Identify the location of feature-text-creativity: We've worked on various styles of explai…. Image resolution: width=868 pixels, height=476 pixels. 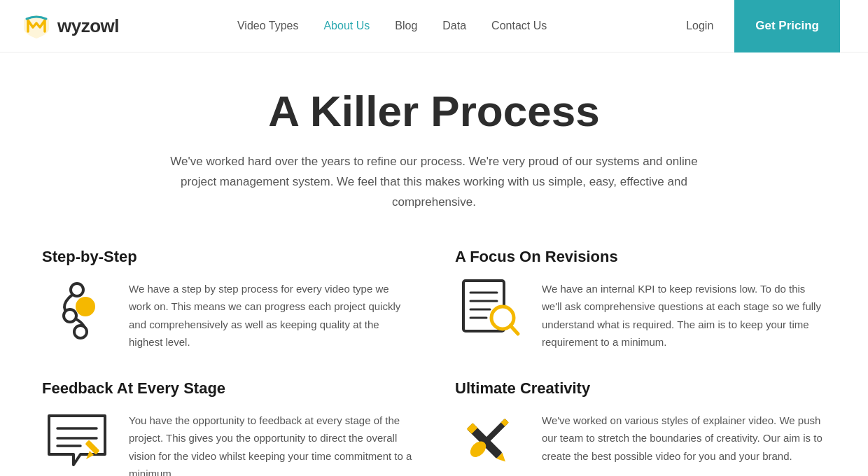
(684, 437).